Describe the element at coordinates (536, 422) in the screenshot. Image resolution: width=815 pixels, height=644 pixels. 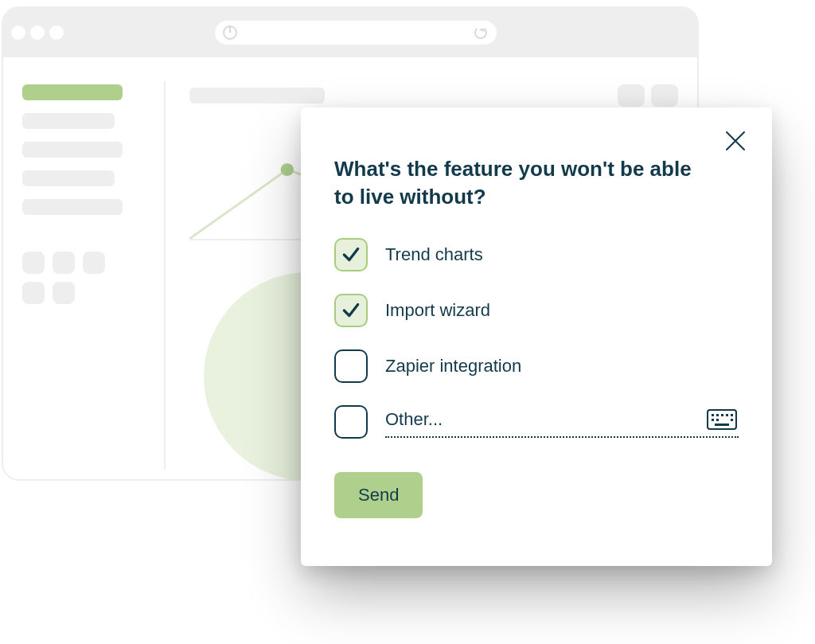
I see `survey-option-other: Other...` at that location.